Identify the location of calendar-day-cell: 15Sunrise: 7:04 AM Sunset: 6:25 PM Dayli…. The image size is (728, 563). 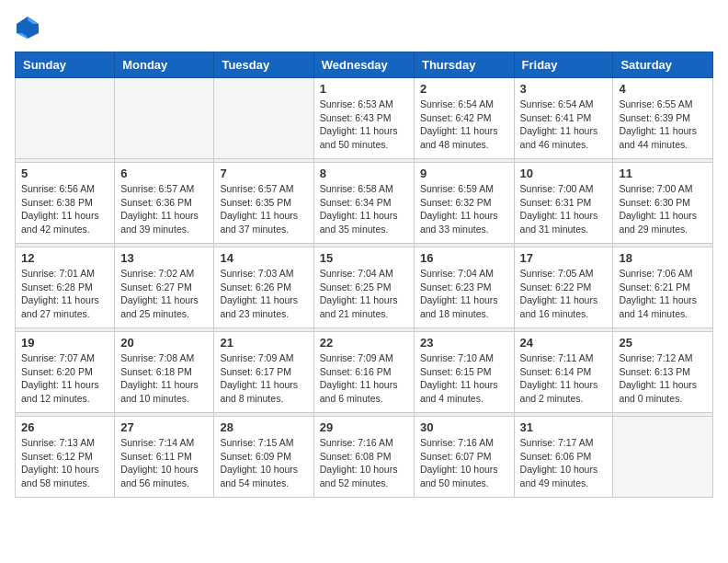
(364, 288).